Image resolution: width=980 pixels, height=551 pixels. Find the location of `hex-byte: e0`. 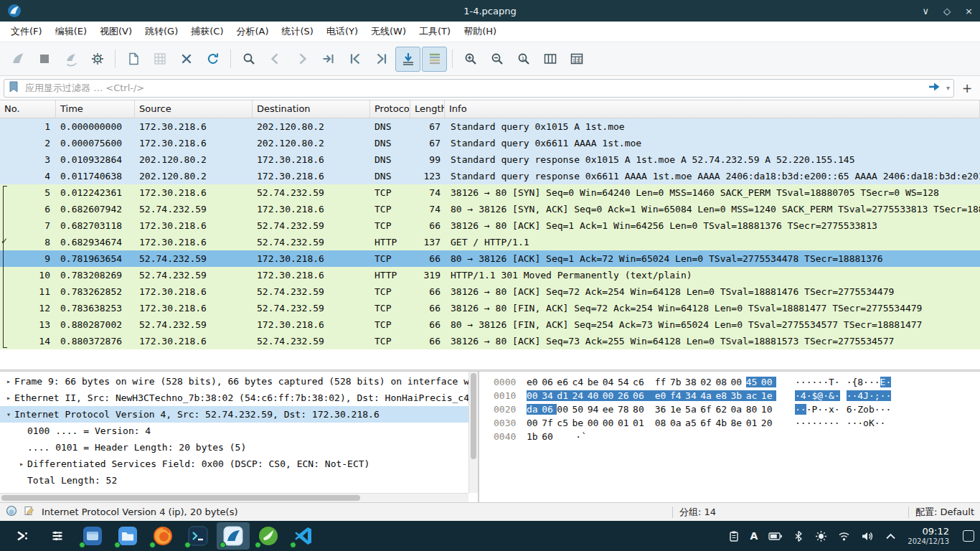

hex-byte: e0 is located at coordinates (663, 396).